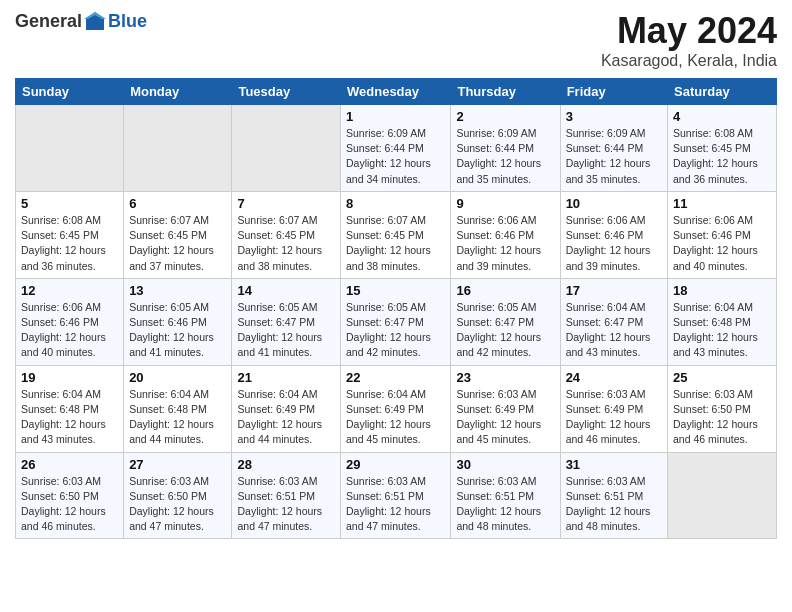  What do you see at coordinates (722, 378) in the screenshot?
I see `day-number: 25` at bounding box center [722, 378].